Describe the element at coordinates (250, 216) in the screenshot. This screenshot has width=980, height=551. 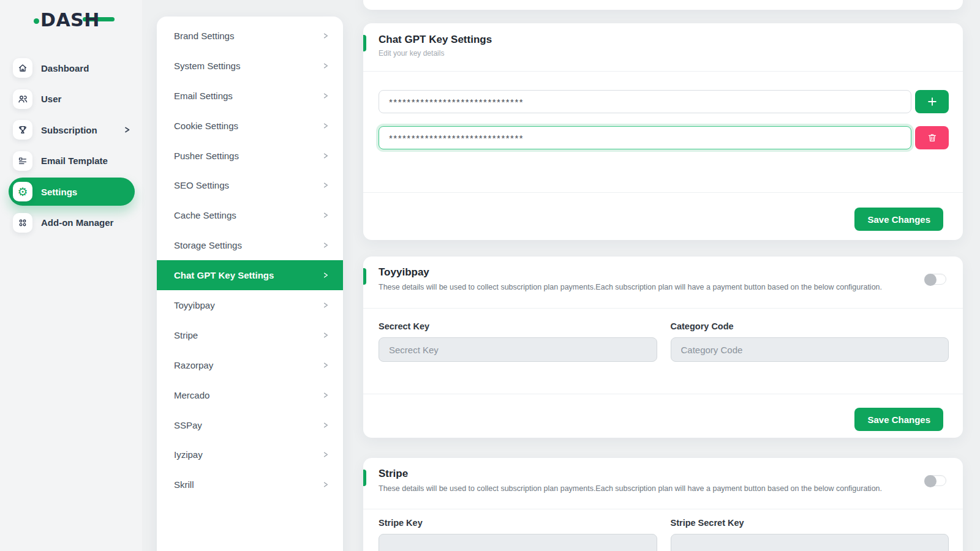
I see `settings-nav-item-cache: Cache Settings` at that location.